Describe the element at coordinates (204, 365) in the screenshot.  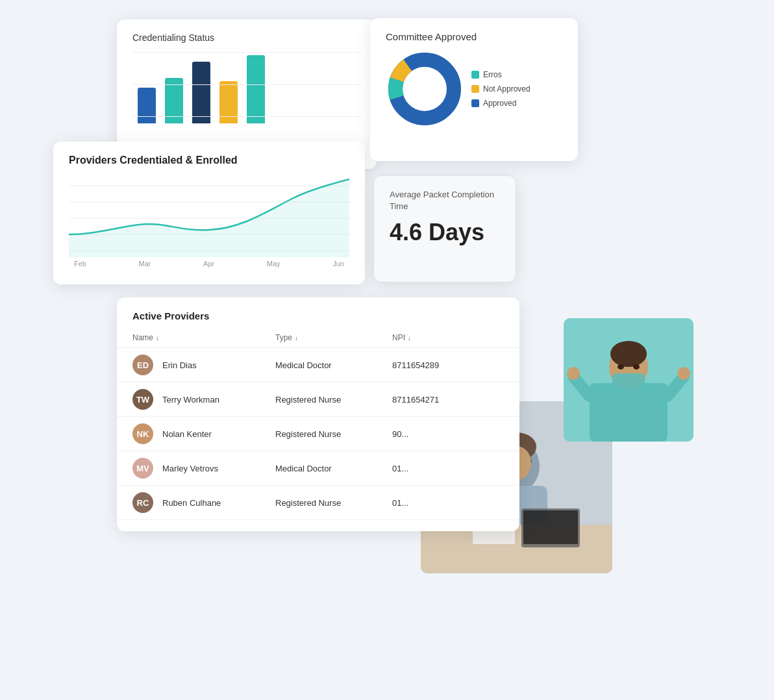
I see `provider-name-cell: ED Erin Dias` at that location.